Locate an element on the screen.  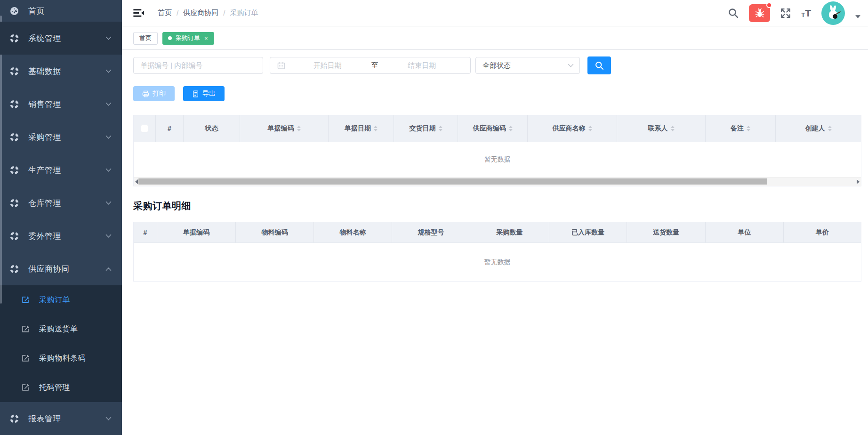
column-header-status: 状态 is located at coordinates (212, 129).